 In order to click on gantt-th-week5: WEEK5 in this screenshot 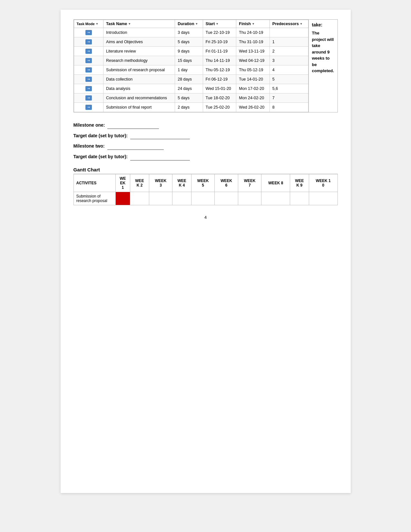, I will do `click(203, 183)`.